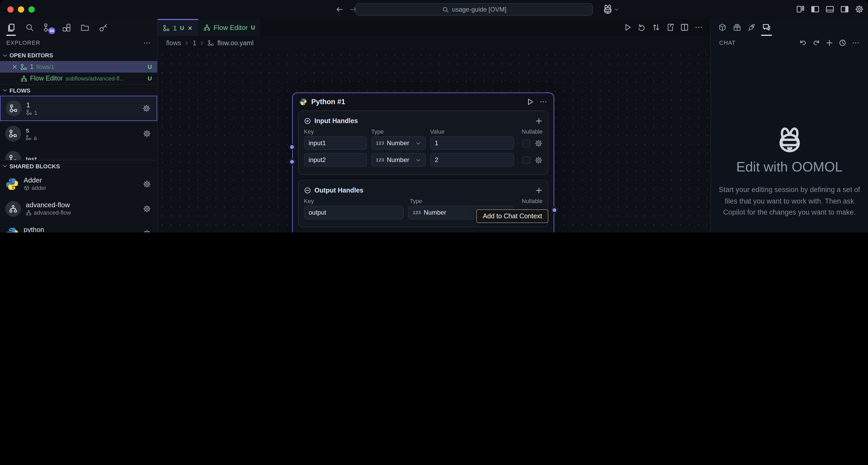 The width and height of the screenshot is (868, 465). What do you see at coordinates (722, 27) in the screenshot?
I see `panel-tab-cube` at bounding box center [722, 27].